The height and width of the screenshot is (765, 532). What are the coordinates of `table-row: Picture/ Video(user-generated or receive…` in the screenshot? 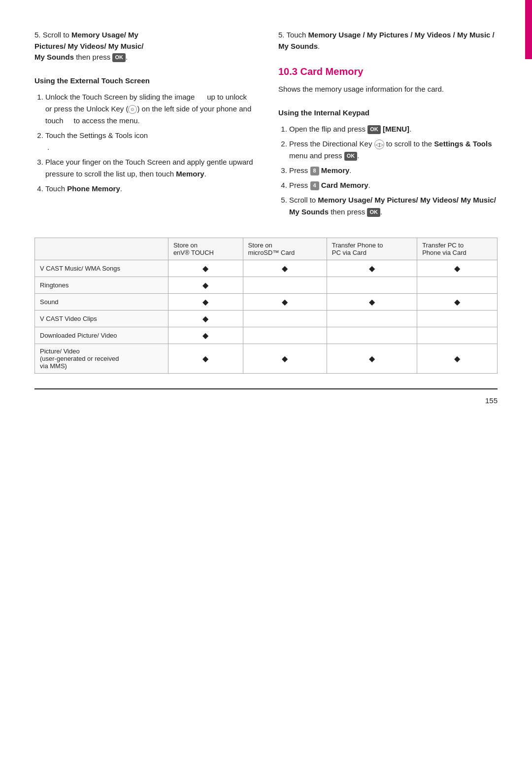 It's located at (266, 359).